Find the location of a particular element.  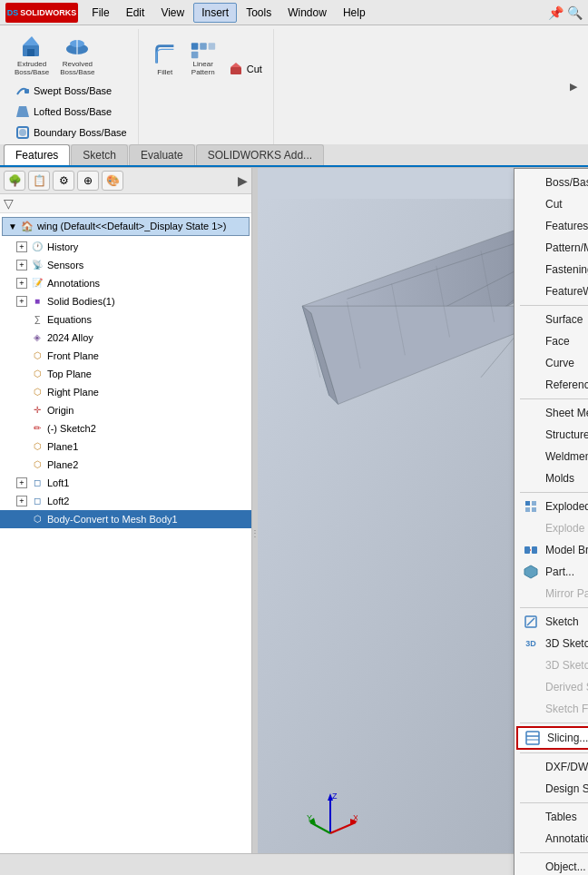

property-manager-btn: 📋 is located at coordinates (39, 181).